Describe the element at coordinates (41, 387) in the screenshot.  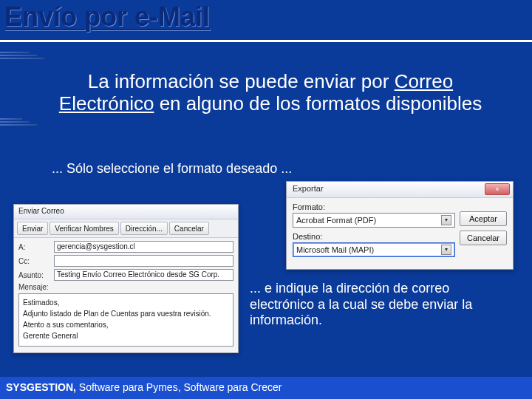
I see `footer-brand: SYSGESTION,` at that location.